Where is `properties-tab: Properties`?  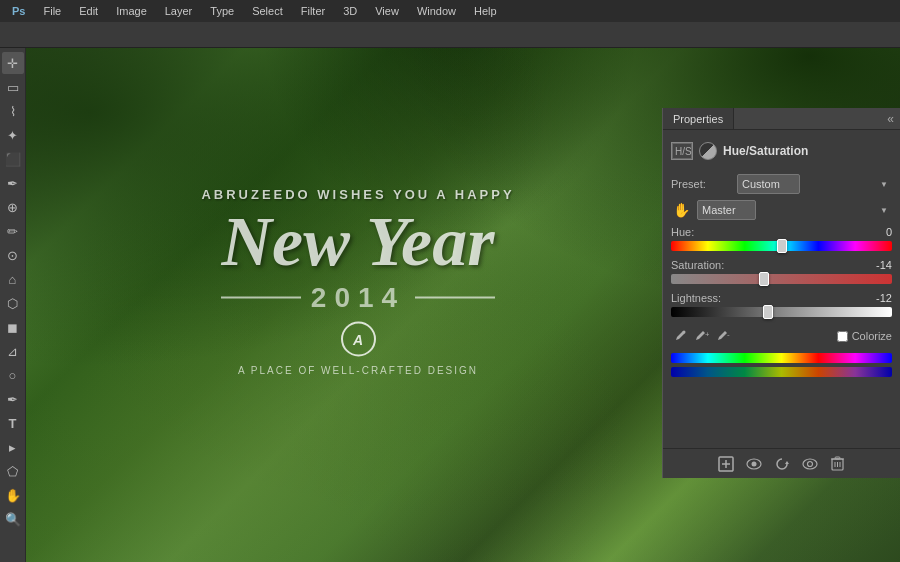
properties-tab: Properties is located at coordinates (698, 118).